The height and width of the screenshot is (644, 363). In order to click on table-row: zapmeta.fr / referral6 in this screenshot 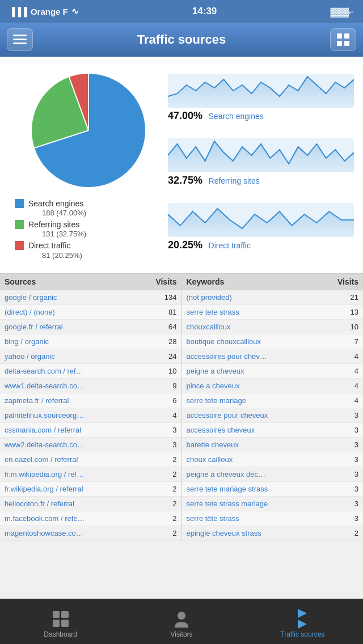, I will do `click(91, 401)`.